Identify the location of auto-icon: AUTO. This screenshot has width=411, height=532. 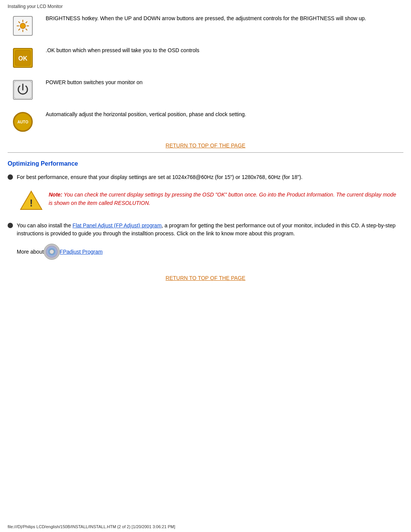
(23, 122).